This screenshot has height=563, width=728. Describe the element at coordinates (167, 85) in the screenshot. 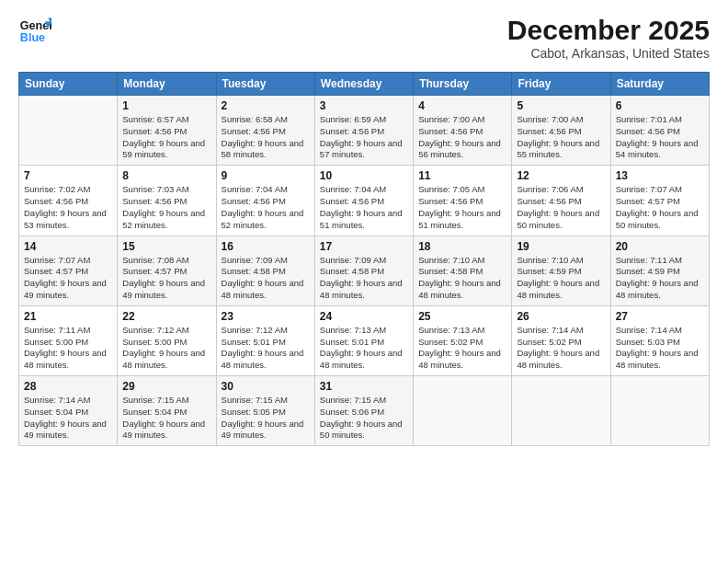

I see `th-monday: Monday` at that location.